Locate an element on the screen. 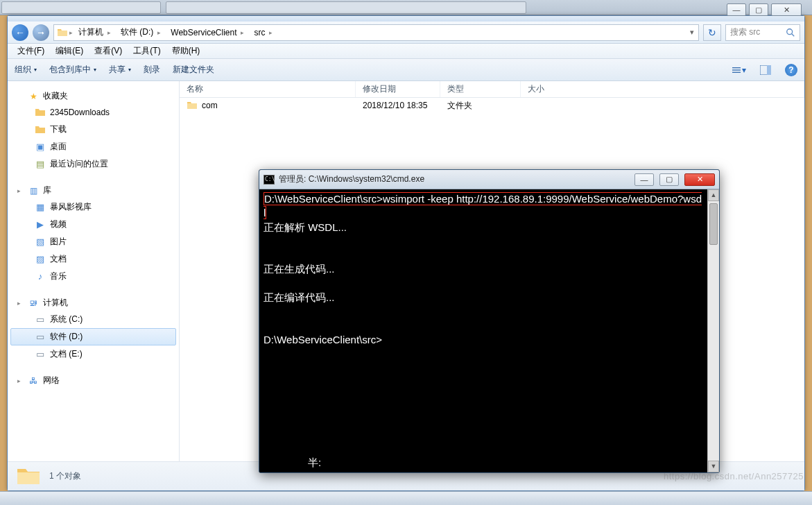 The height and width of the screenshot is (505, 812). menu-edit: 编辑(E) is located at coordinates (69, 51).